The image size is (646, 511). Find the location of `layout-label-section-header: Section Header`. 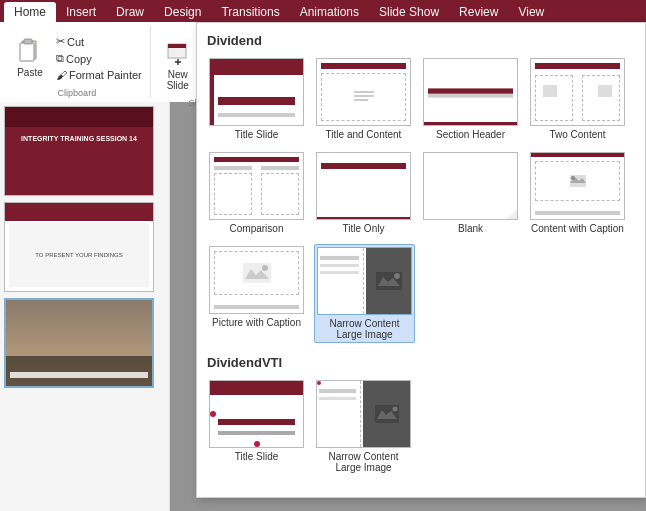

layout-label-section-header: Section Header is located at coordinates (470, 134).